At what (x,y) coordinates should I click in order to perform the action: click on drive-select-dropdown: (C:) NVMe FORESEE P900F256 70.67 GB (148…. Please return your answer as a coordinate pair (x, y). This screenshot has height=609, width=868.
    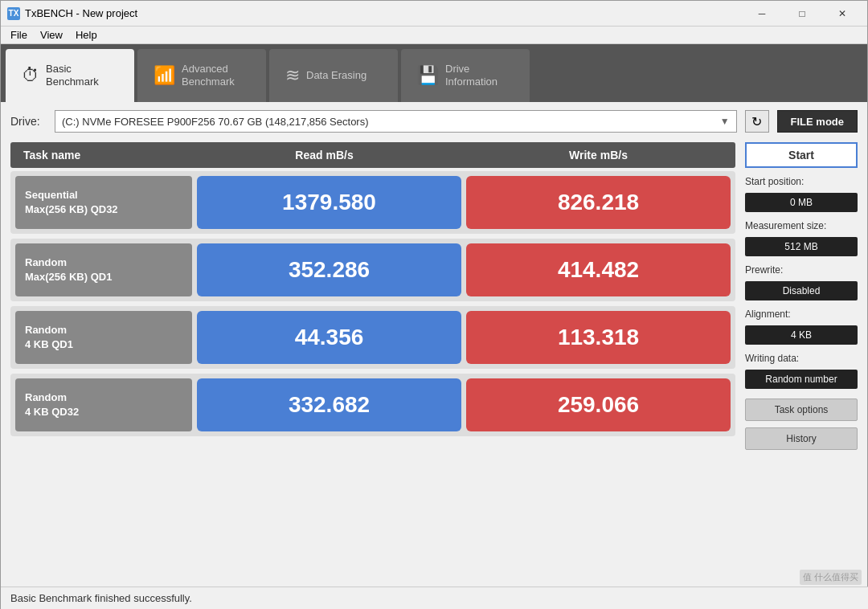
    Looking at the image, I should click on (395, 121).